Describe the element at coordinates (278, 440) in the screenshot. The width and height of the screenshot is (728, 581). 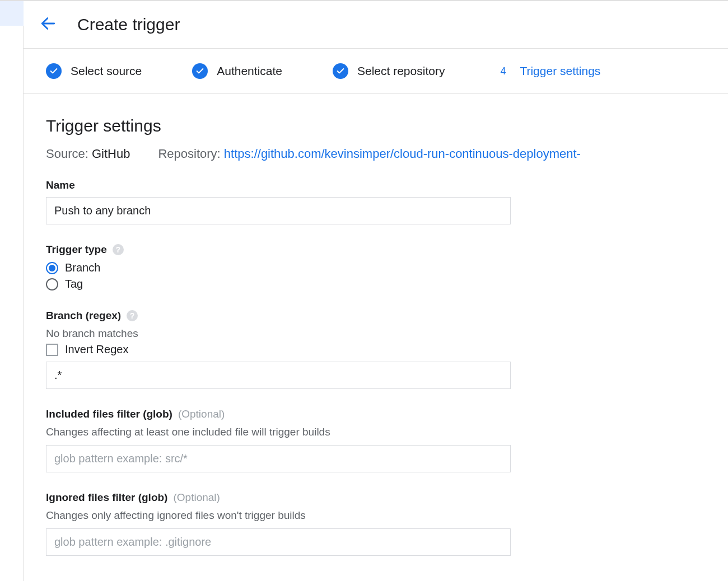
I see `included-files-field: Included files filter (glob) (Optional) …` at that location.